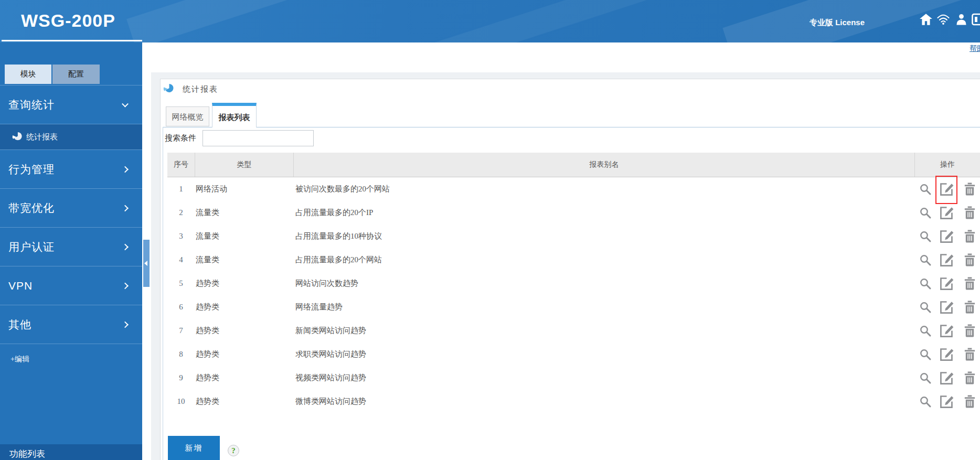 The width and height of the screenshot is (980, 460). What do you see at coordinates (71, 325) in the screenshot?
I see `sidebar-menu-item: 其他` at bounding box center [71, 325].